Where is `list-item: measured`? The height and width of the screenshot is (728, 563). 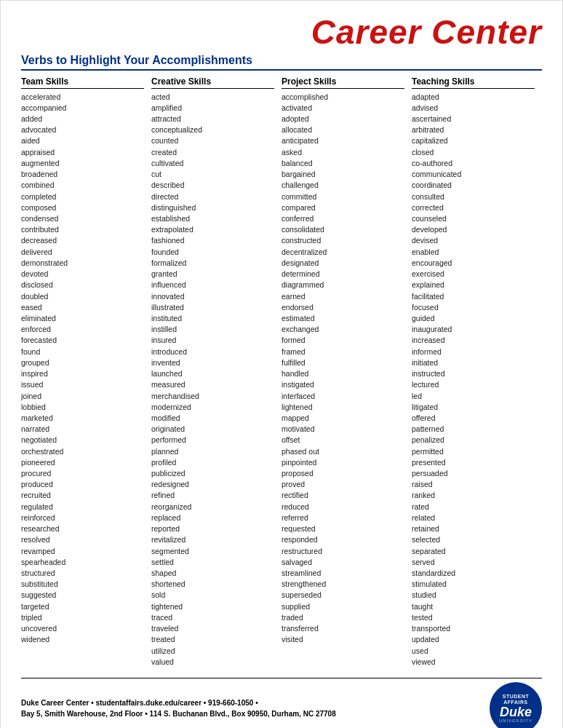
list-item: measured is located at coordinates (212, 384).